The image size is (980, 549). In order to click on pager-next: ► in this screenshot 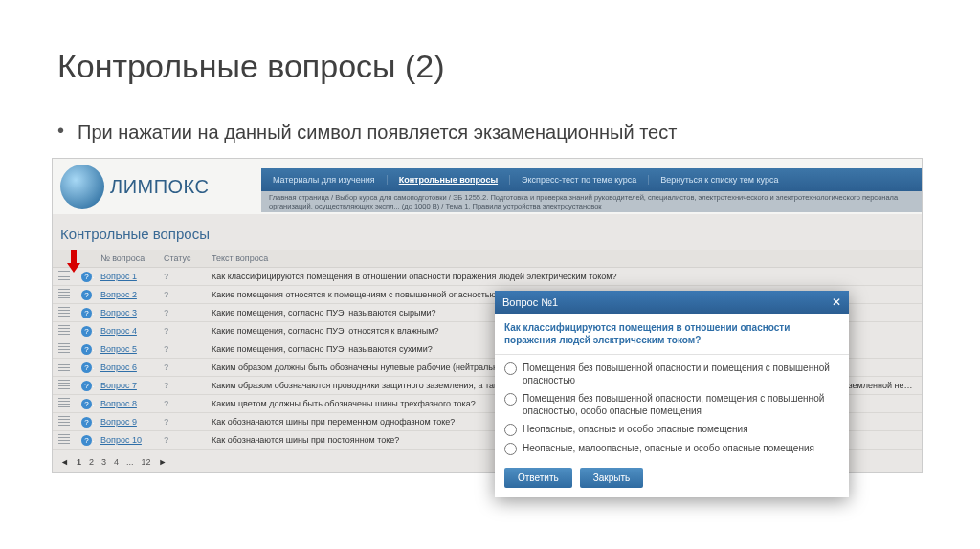, I will do `click(163, 462)`.